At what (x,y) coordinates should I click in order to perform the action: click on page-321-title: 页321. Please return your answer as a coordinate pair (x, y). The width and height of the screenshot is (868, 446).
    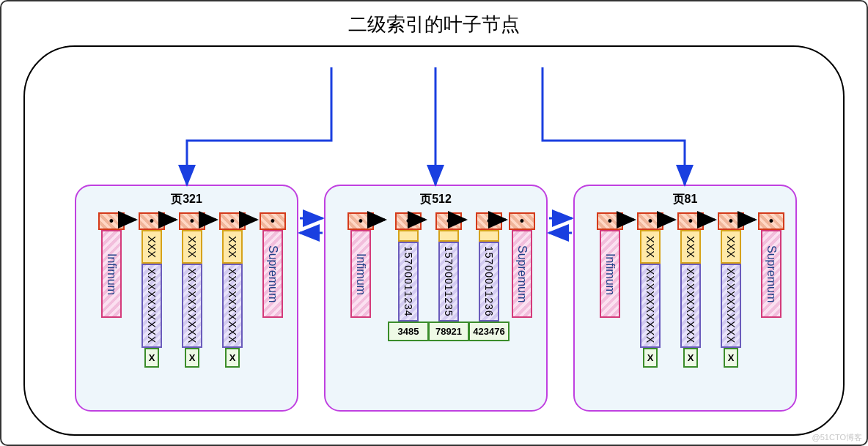
    Looking at the image, I should click on (186, 199).